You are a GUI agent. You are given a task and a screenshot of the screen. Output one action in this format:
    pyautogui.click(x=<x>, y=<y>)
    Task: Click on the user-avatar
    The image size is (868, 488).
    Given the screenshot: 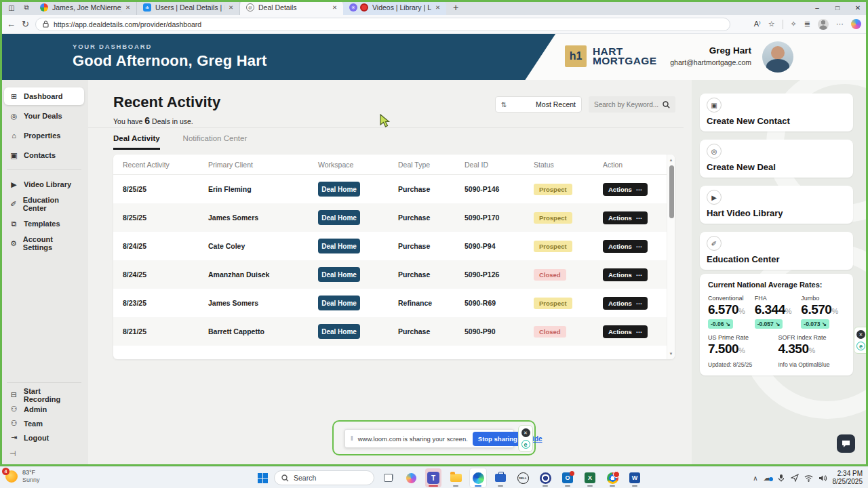 What is the action you would take?
    pyautogui.click(x=778, y=57)
    